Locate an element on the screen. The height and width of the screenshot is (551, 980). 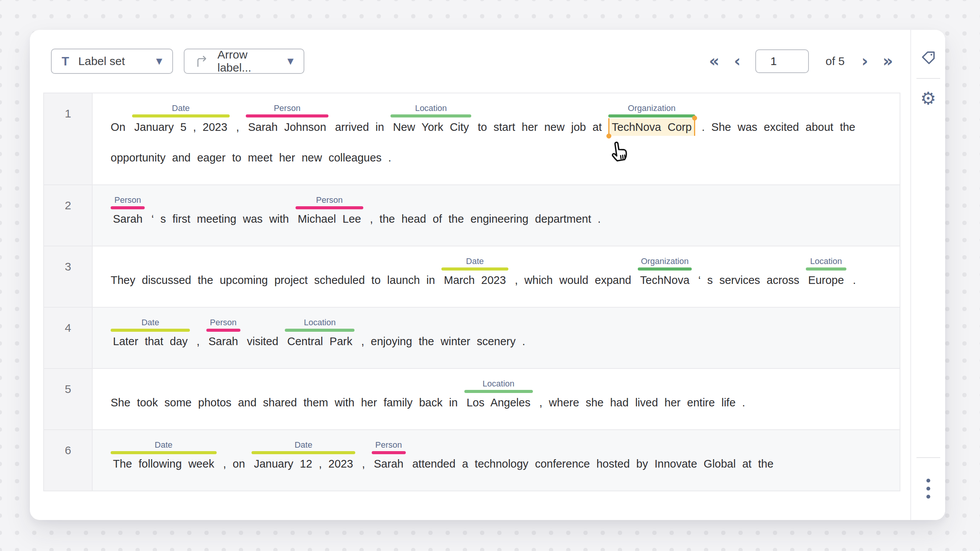
entity-text: New York City is located at coordinates (431, 127).